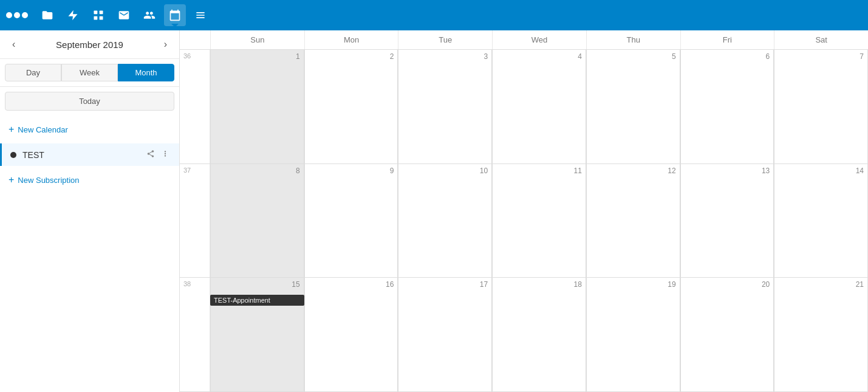  What do you see at coordinates (821, 40) in the screenshot?
I see `day-header-sat: Sat` at bounding box center [821, 40].